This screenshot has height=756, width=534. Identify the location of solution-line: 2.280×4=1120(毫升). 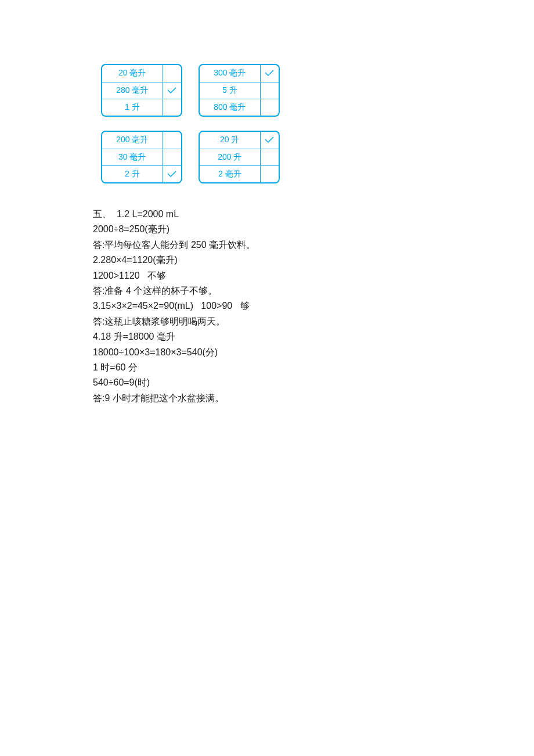
(313, 260).